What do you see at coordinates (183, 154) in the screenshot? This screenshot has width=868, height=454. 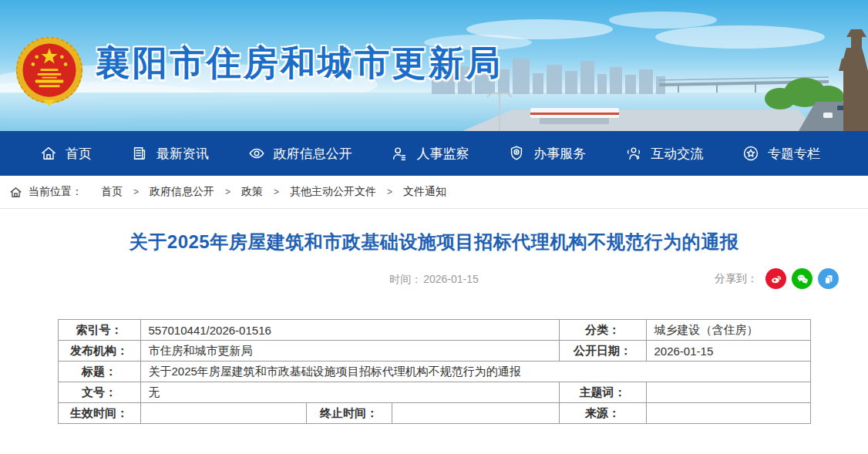 I see `nav-label: 最新资讯` at bounding box center [183, 154].